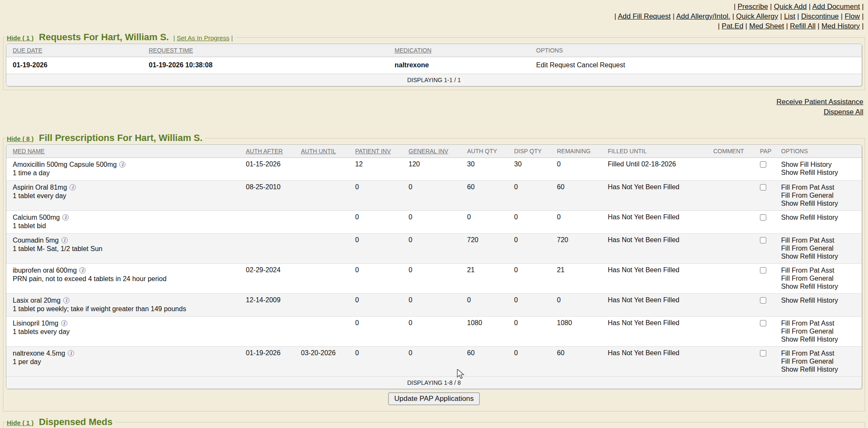 The height and width of the screenshot is (428, 868). I want to click on action-link-cancel-request: Cancel Request, so click(601, 65).